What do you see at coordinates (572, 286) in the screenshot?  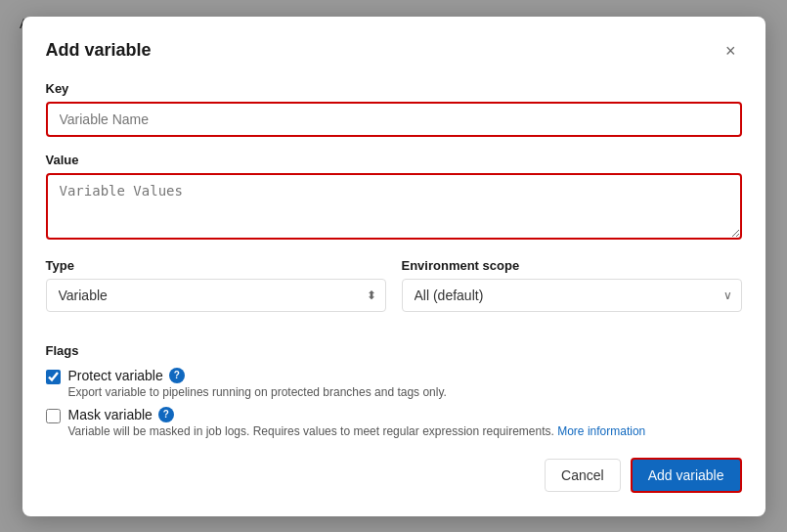 I see `env-field-group: Environment scope All (default) Producti…` at bounding box center [572, 286].